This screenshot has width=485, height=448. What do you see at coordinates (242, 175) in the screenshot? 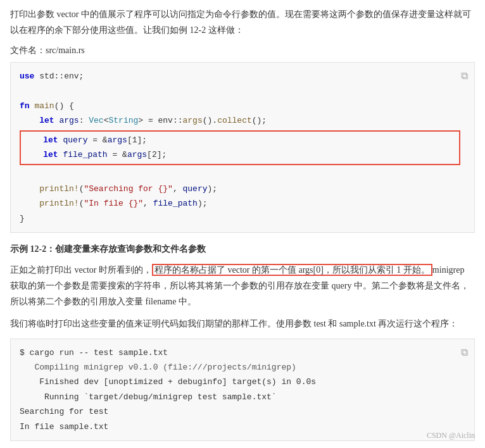
I see `code-line-blank2` at bounding box center [242, 175].